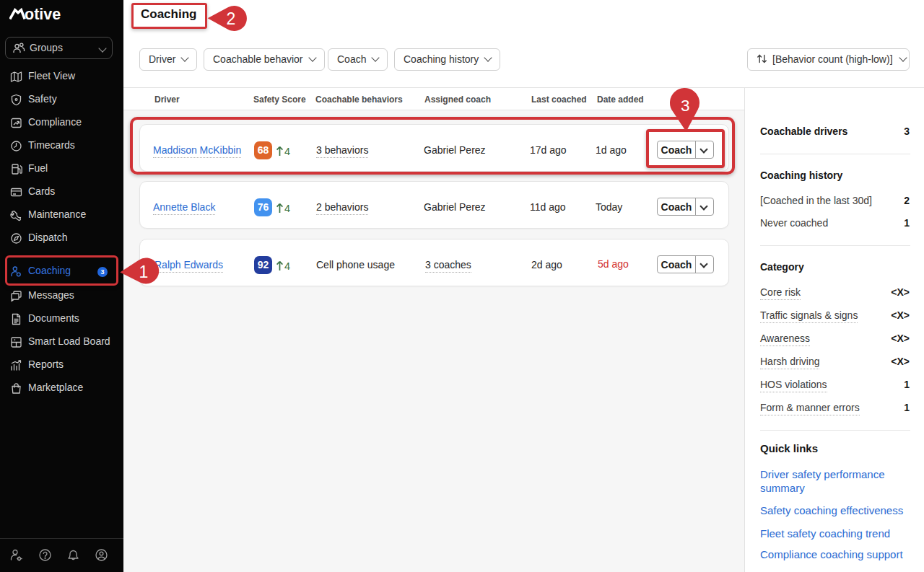 This screenshot has height=572, width=924. I want to click on svg-text: 2, so click(231, 19).